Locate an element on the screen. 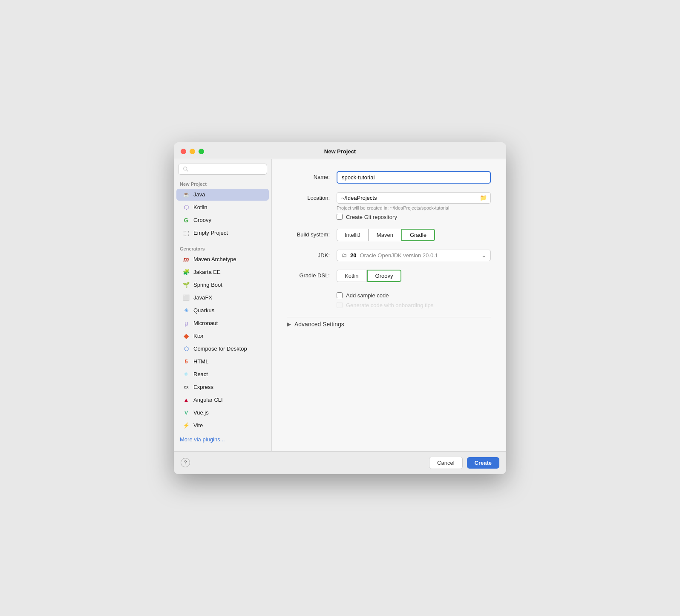  sample-code-spacer is located at coordinates (308, 292).